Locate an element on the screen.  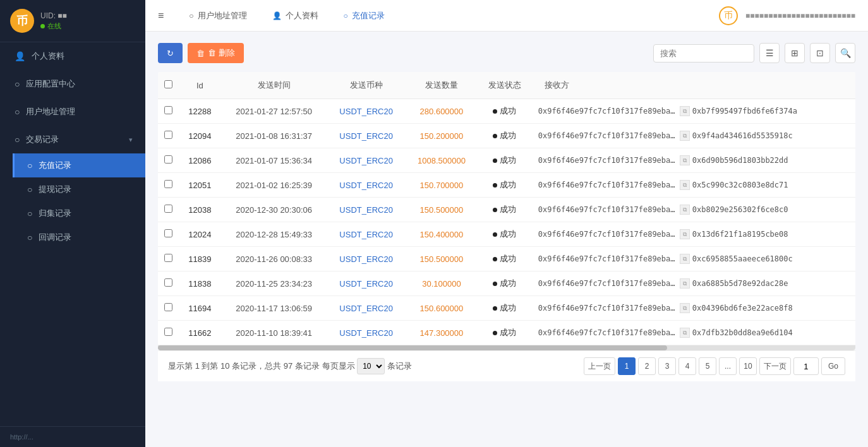
sidebar-item-callback: ○ 回调记录 is located at coordinates (79, 237).